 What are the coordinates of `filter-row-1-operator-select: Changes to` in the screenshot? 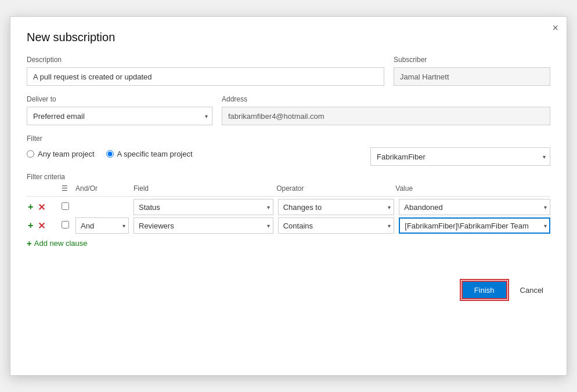 It's located at (337, 207).